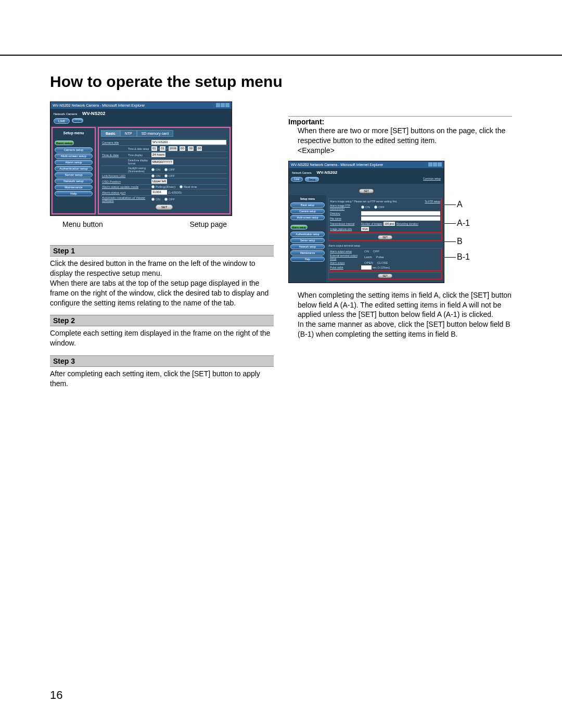 This screenshot has width=562, height=728. I want to click on led-on-radio, so click(153, 176).